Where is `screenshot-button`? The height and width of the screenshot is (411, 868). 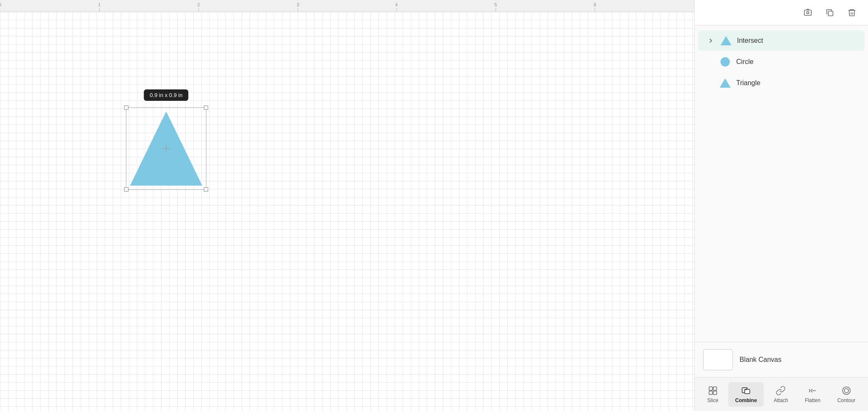
screenshot-button is located at coordinates (808, 13).